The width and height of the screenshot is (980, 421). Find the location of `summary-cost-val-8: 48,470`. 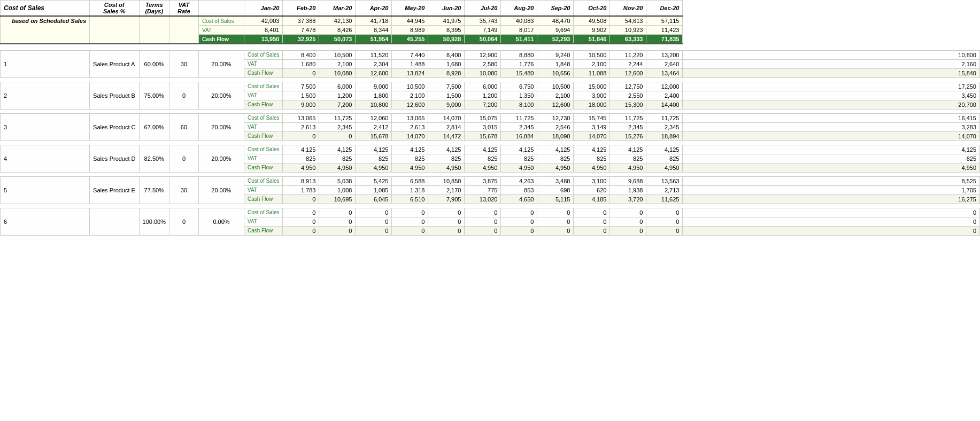

summary-cost-val-8: 48,470 is located at coordinates (555, 21).